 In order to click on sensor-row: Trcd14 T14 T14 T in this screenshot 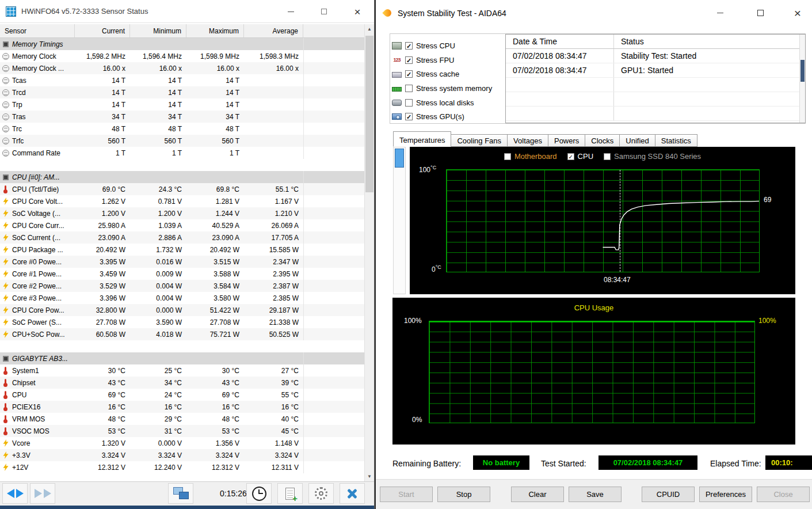, I will do `click(182, 92)`.